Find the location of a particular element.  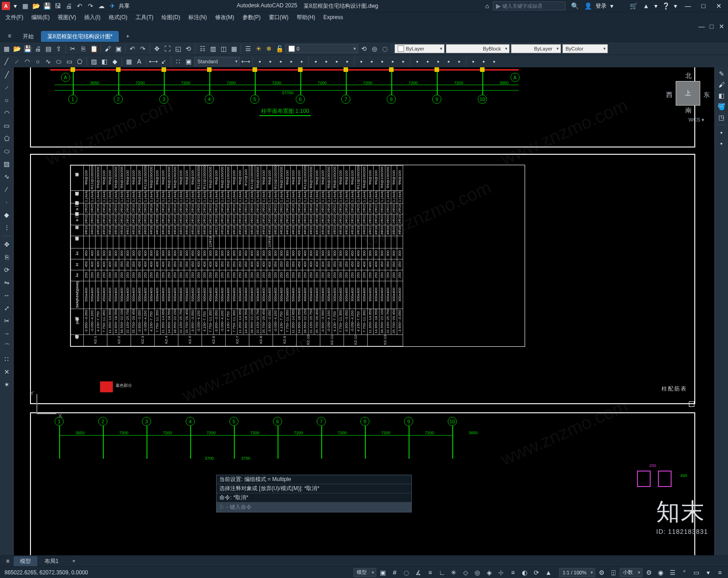

status-polar-icon: ✳ is located at coordinates (454, 573).